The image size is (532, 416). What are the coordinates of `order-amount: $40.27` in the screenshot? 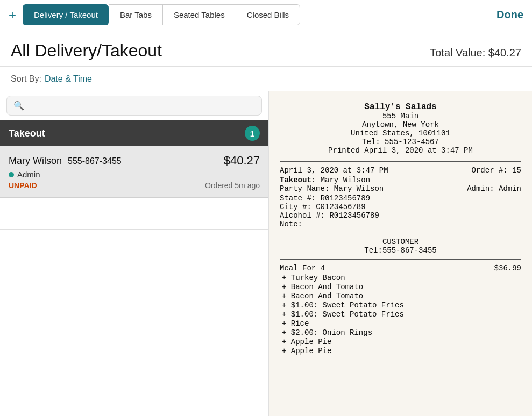 It's located at (242, 161).